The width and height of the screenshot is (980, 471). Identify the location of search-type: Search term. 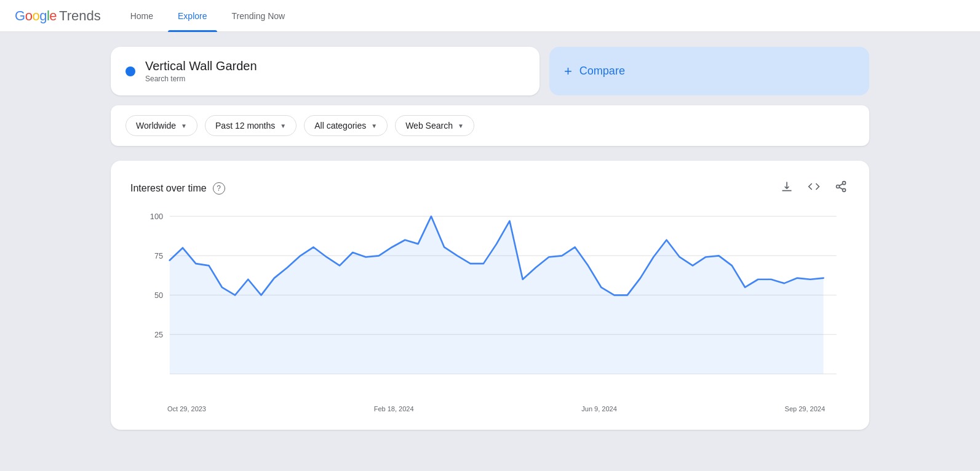
(201, 79).